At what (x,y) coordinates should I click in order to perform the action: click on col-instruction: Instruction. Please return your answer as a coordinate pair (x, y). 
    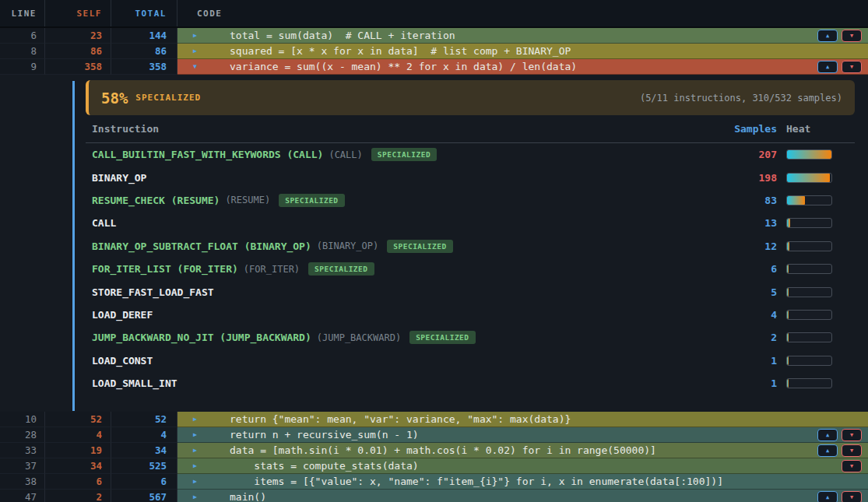
    Looking at the image, I should click on (408, 129).